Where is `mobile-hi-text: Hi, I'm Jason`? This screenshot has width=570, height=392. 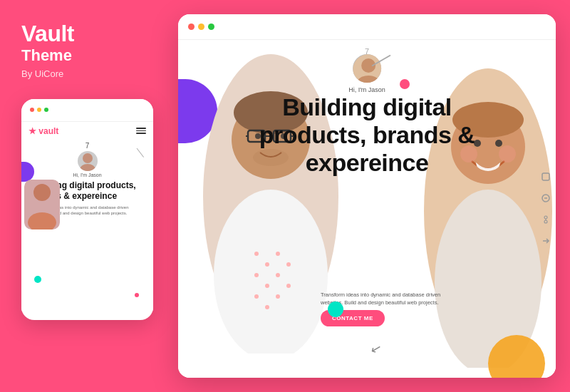 mobile-hi-text: Hi, I'm Jason is located at coordinates (87, 175).